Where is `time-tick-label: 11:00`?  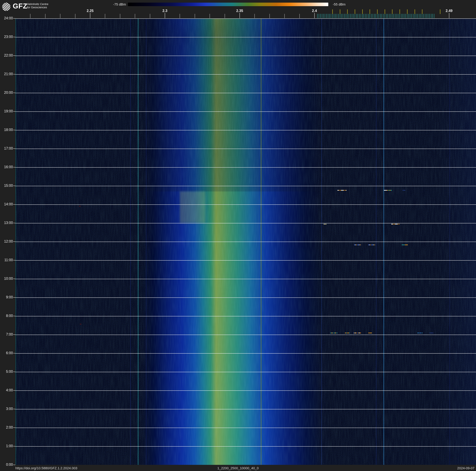
time-tick-label: 11:00 is located at coordinates (7, 260).